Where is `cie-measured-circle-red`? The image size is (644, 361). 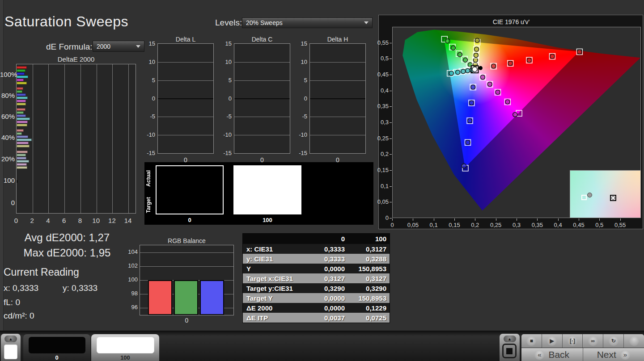
cie-measured-circle-red is located at coordinates (494, 66).